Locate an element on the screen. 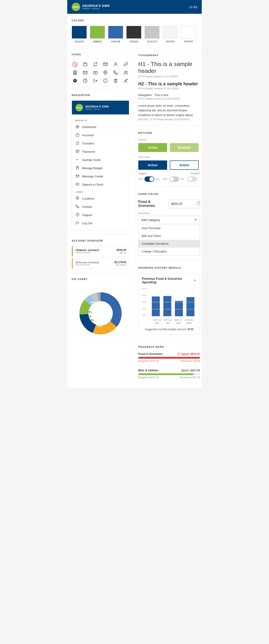  nav-item-savings-label: Savings Goals is located at coordinates (91, 160).